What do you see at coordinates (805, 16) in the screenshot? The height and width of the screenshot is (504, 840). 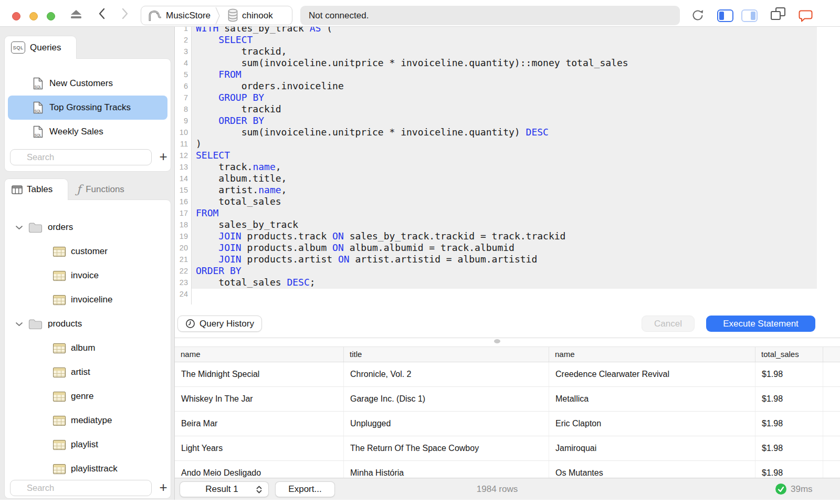 I see `chat-icon` at bounding box center [805, 16].